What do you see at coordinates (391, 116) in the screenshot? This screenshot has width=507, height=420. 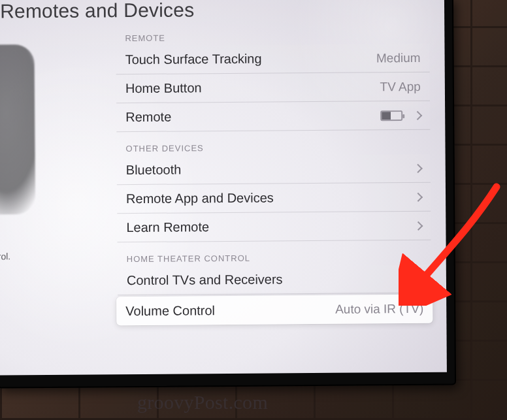 I see `battery-icon` at bounding box center [391, 116].